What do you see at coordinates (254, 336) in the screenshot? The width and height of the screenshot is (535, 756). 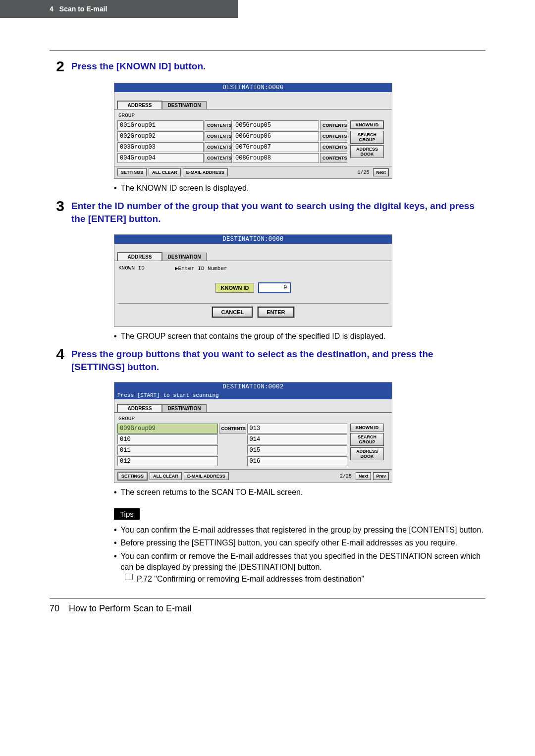 I see `step-3-note: The GROUP screen that contains the group…` at bounding box center [254, 336].